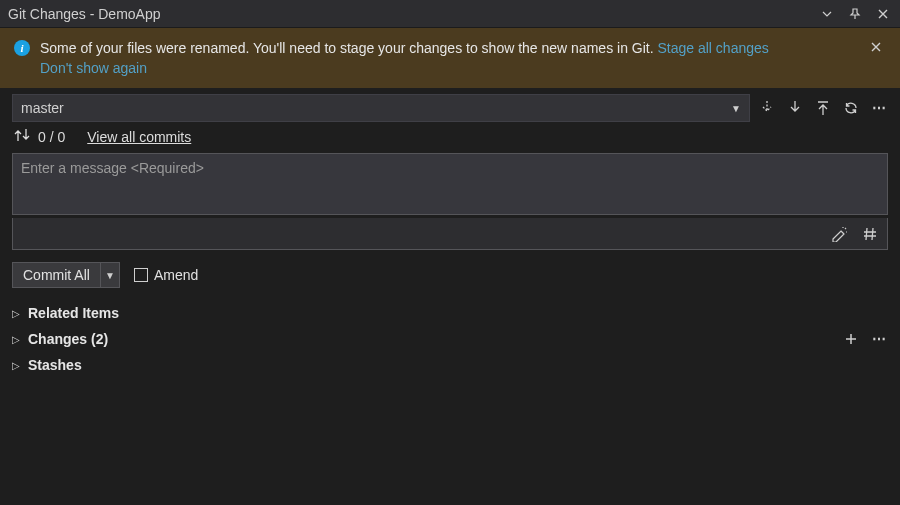 Image resolution: width=900 pixels, height=505 pixels. Describe the element at coordinates (736, 108) in the screenshot. I see `chevron-down-icon: ▼` at that location.